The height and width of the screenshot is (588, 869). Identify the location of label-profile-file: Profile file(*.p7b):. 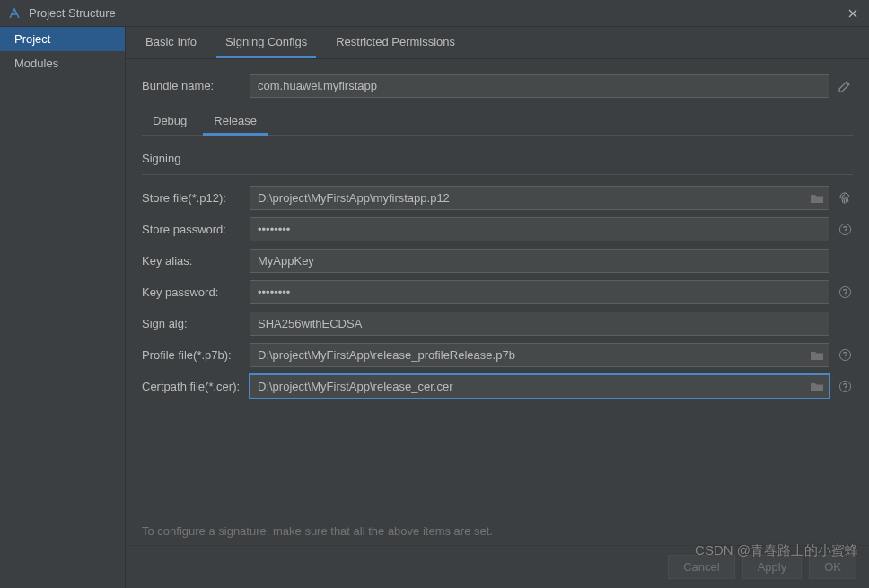
(192, 355).